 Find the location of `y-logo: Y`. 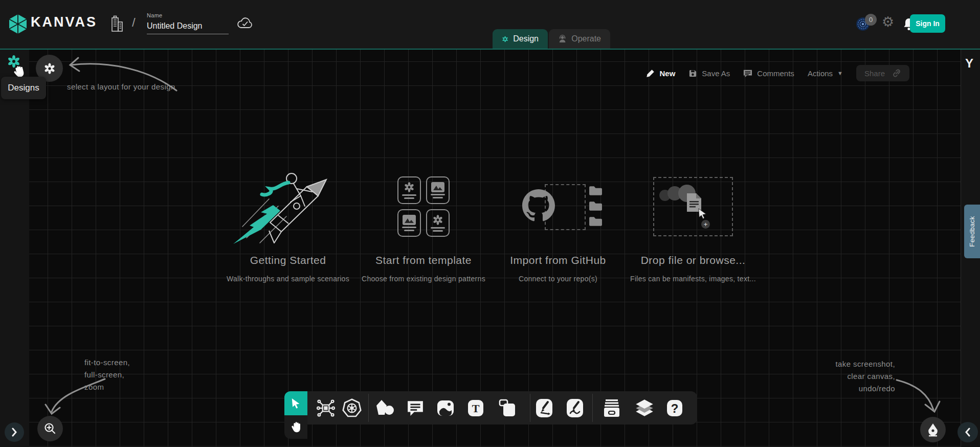

y-logo: Y is located at coordinates (969, 63).